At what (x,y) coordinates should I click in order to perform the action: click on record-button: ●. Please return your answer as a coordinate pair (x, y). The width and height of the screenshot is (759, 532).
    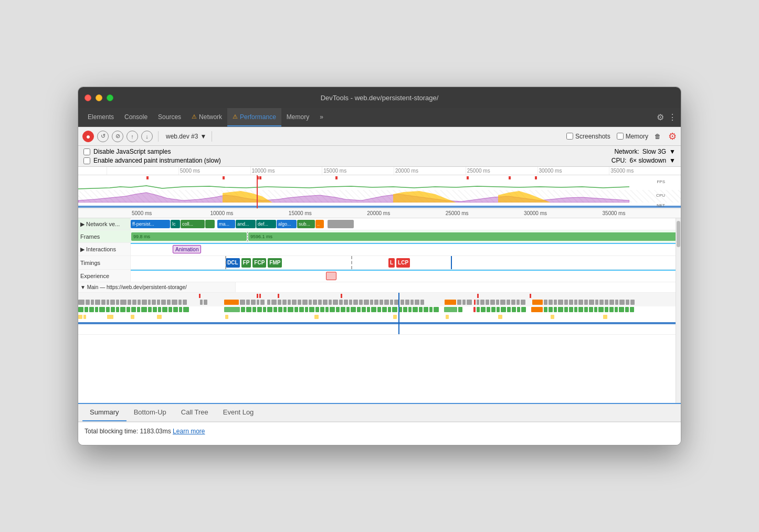
    Looking at the image, I should click on (88, 136).